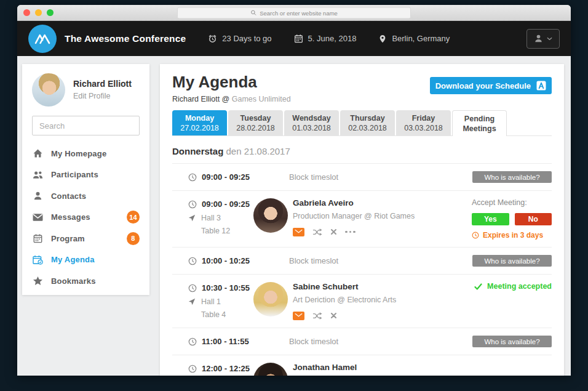 Image resolution: width=588 pixels, height=391 pixels. I want to click on map-pin-icon, so click(383, 39).